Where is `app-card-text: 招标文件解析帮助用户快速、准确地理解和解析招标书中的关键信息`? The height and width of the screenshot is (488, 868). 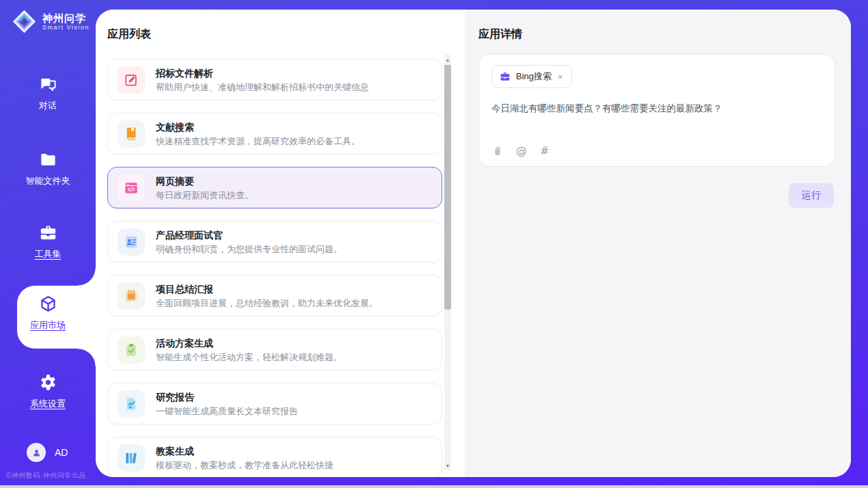 app-card-text: 招标文件解析帮助用户快速、准确地理解和解析招标书中的关键信息 is located at coordinates (262, 80).